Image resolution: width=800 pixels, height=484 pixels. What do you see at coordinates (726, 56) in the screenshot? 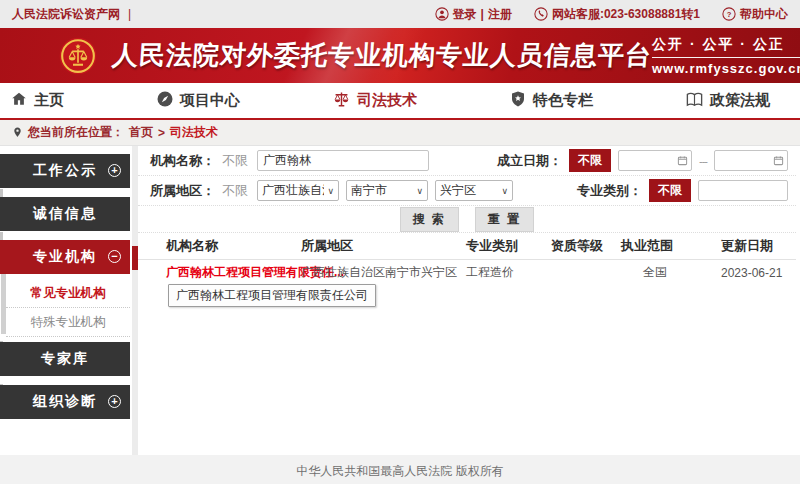
I see `banner-slogan-block: 公开 · 公平 · 公正 www.rmfysszc.gov.cn` at bounding box center [726, 56].